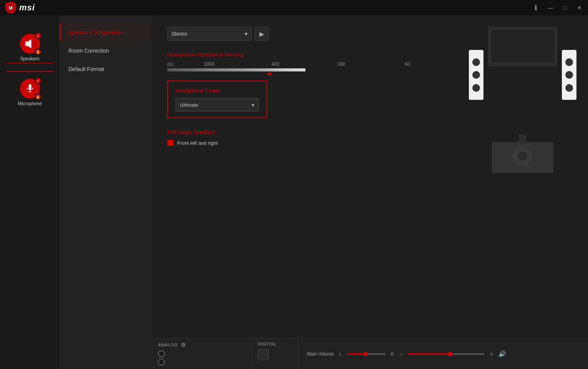  I want to click on close-button: ✕, so click(580, 8).